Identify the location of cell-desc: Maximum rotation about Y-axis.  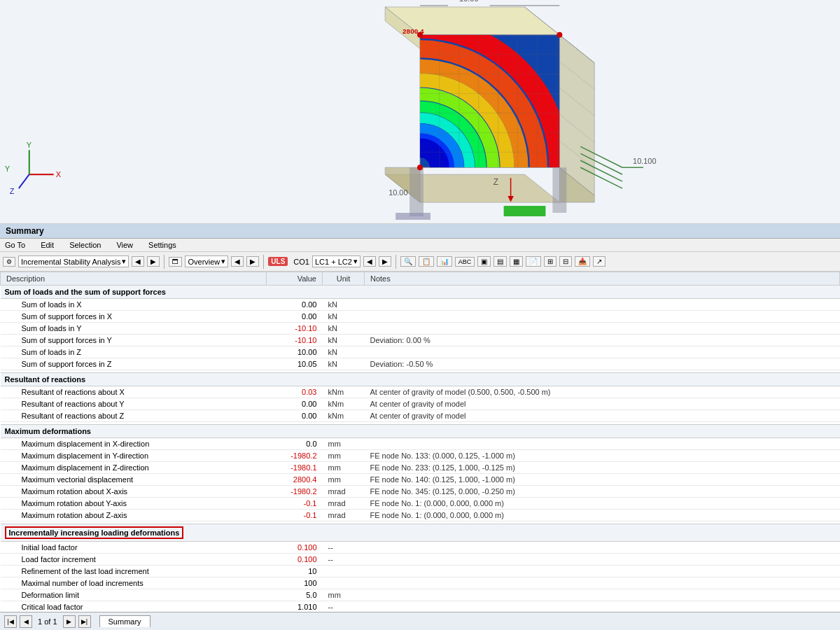
(134, 504).